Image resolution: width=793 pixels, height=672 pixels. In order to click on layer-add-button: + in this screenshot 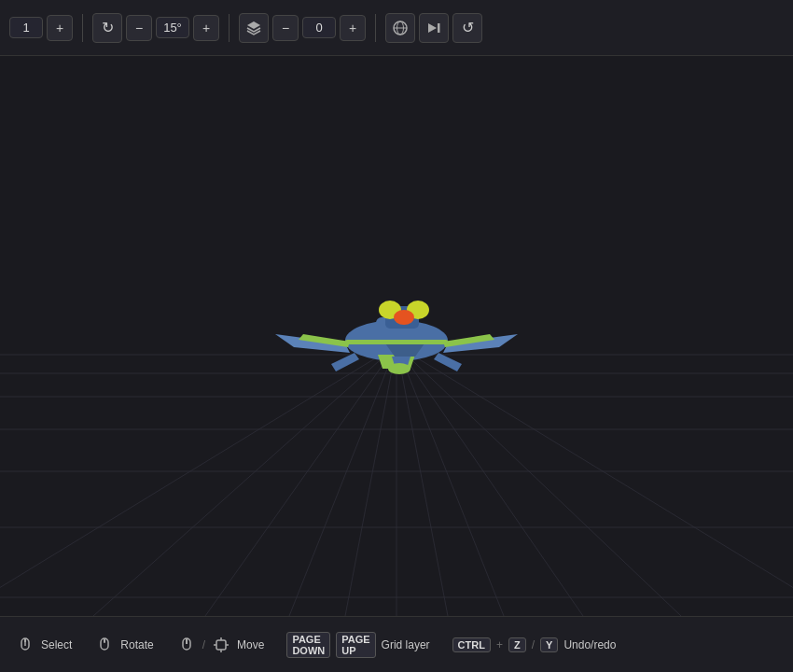, I will do `click(60, 28)`.